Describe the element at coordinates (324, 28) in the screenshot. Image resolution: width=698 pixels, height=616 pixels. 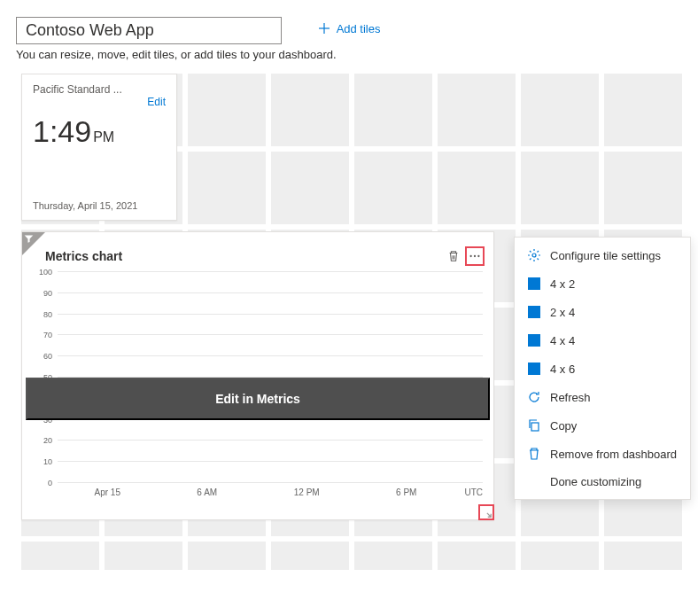
I see `plus-icon` at that location.